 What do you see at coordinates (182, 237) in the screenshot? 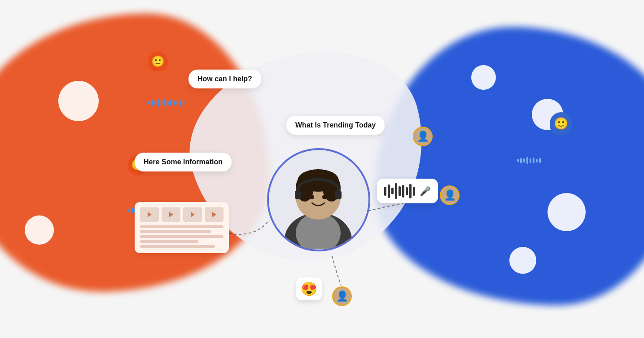
I see `info-text-lines` at bounding box center [182, 237].